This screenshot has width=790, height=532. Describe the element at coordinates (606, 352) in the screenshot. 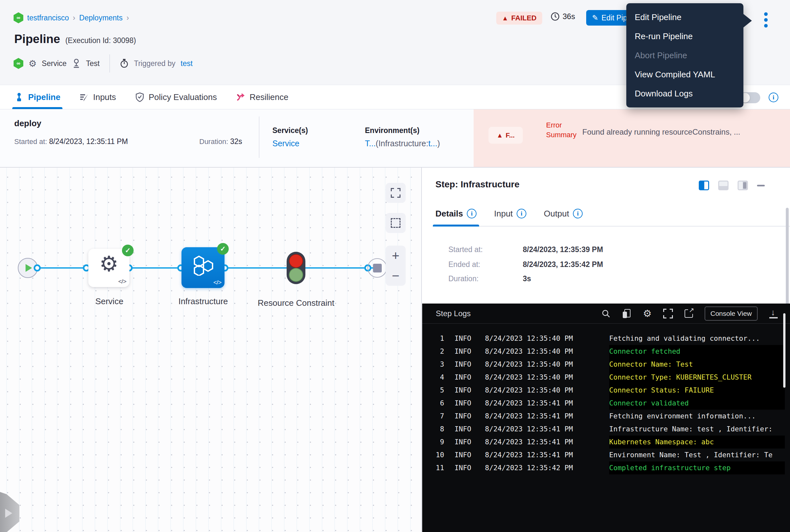

I see `log-line: 2INFO 8/24/2023 12:35:40 PM Connector fe…` at that location.